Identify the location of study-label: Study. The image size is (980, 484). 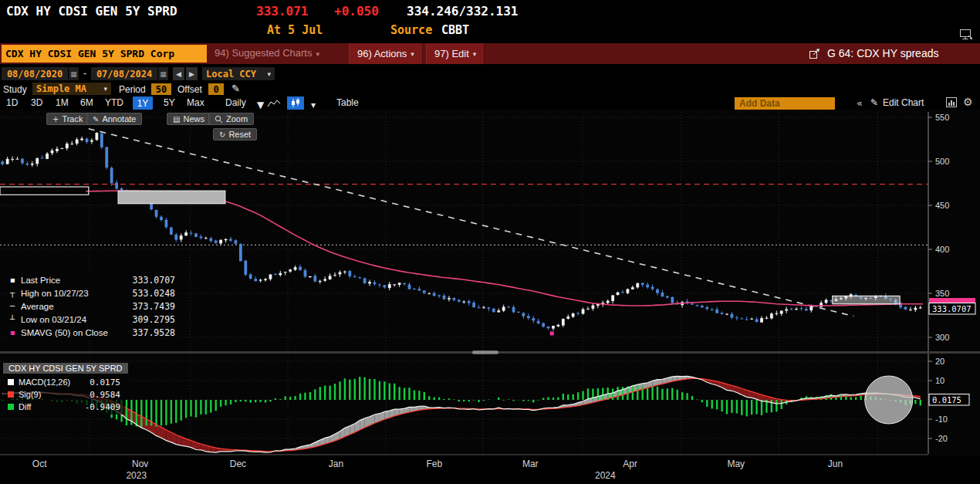
(15, 90).